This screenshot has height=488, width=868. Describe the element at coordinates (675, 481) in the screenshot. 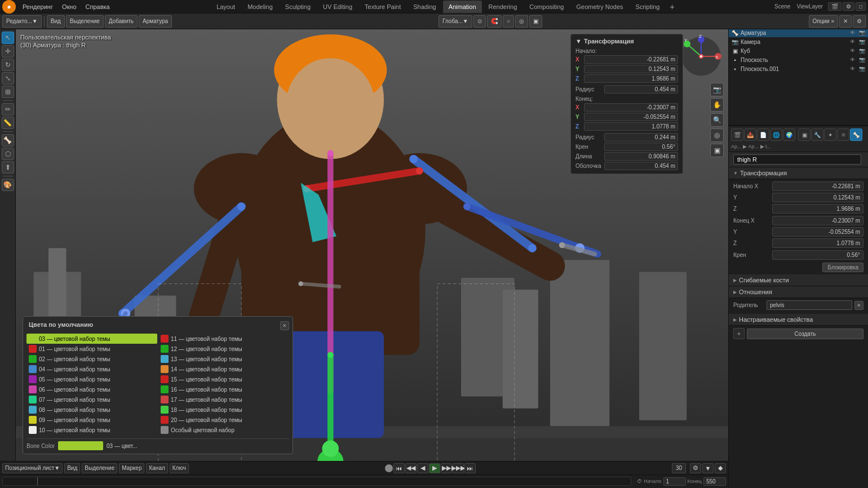

I see `start-frame-input: 1` at that location.